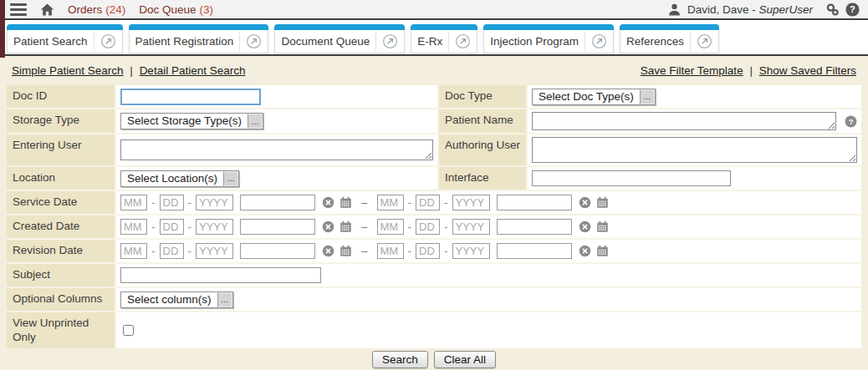 This screenshot has width=868, height=370. Describe the element at coordinates (134, 227) in the screenshot. I see `created-from-month-input` at that location.